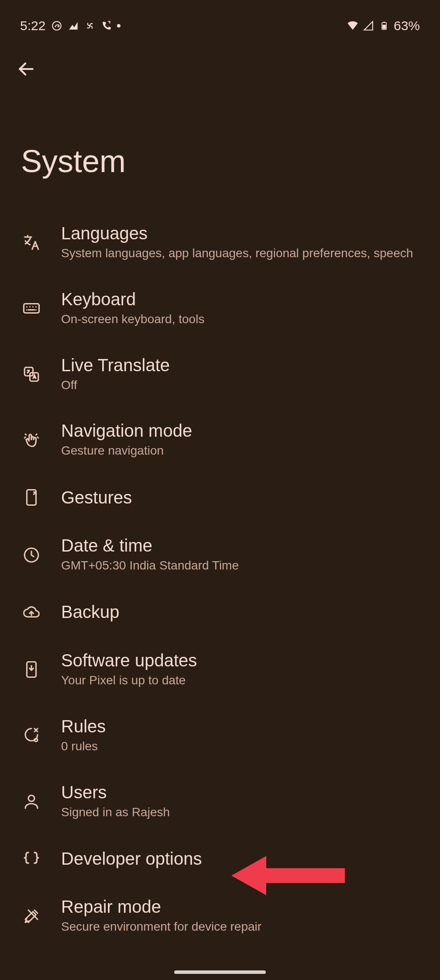 The width and height of the screenshot is (440, 980). Describe the element at coordinates (353, 26) in the screenshot. I see `wifi-icon` at that location.